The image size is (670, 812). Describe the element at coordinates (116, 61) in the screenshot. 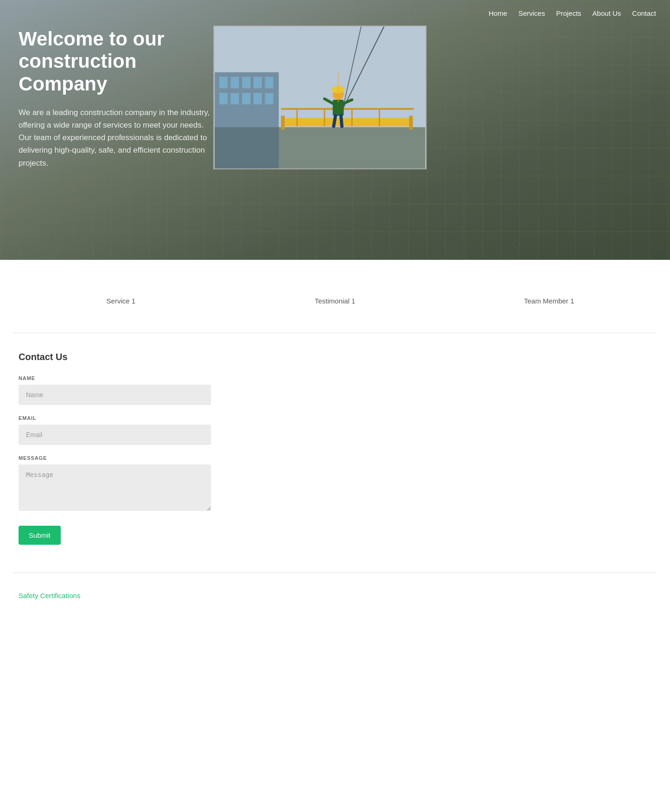

I see `hero-title: Welcome to our construction Company` at that location.